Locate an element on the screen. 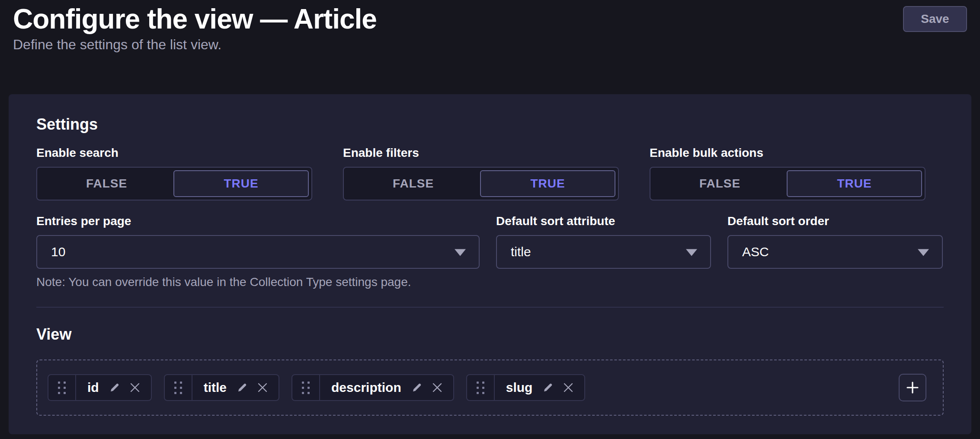 This screenshot has height=439, width=980. field-chip-description: description is located at coordinates (373, 388).